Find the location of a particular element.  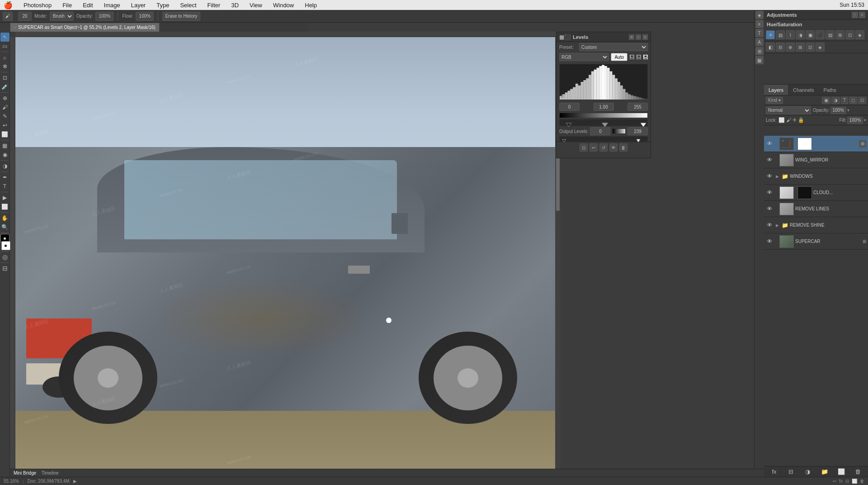

channels-tab: Channels is located at coordinates (804, 90).